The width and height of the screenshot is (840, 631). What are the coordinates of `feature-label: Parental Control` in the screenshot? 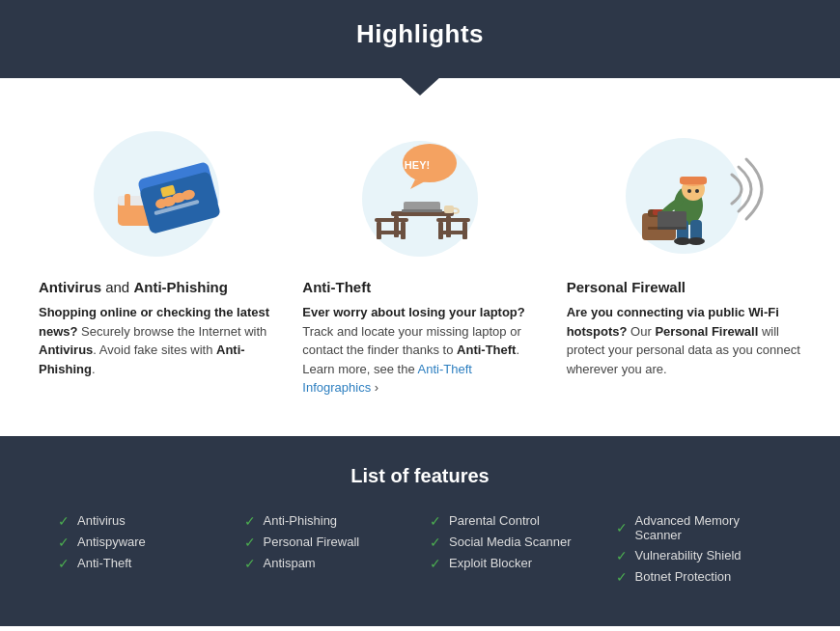 It's located at (494, 521).